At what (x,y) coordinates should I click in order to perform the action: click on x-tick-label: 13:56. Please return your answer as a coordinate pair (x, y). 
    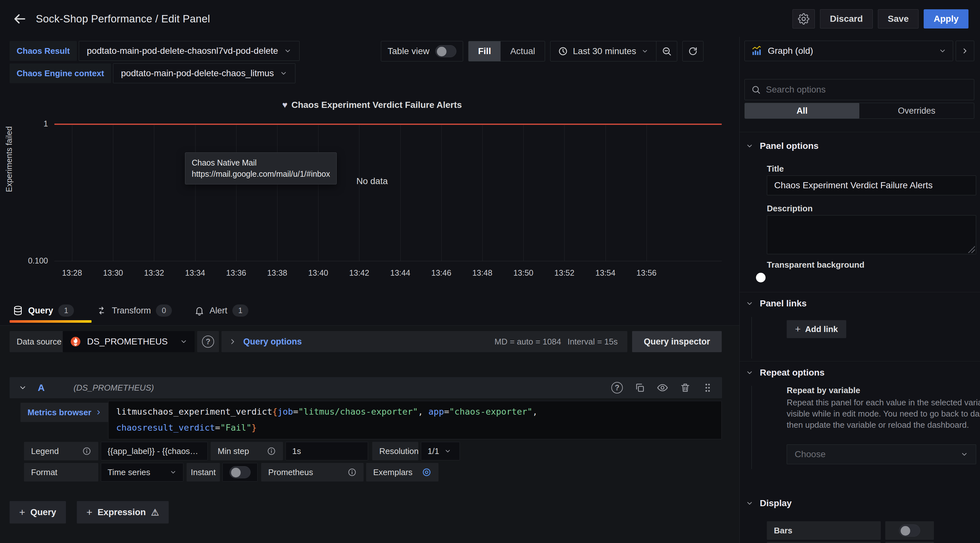
    Looking at the image, I should click on (647, 273).